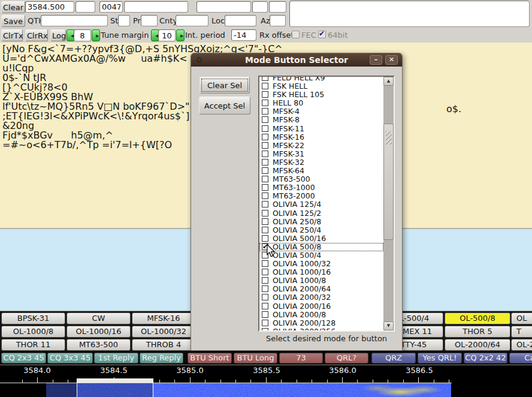  I want to click on mode-button: THROB 4, so click(164, 345).